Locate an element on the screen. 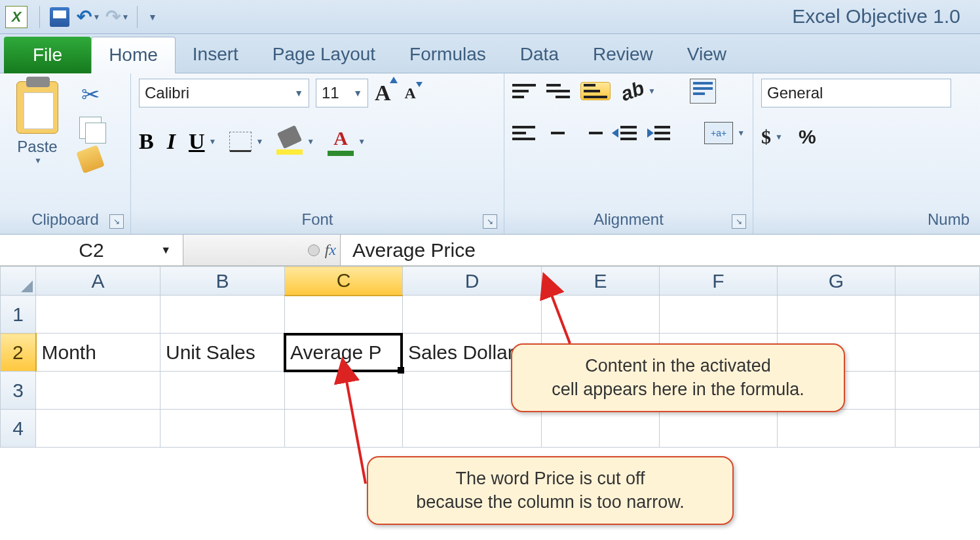 The image size is (980, 540). shrink-font-button: A is located at coordinates (410, 93).